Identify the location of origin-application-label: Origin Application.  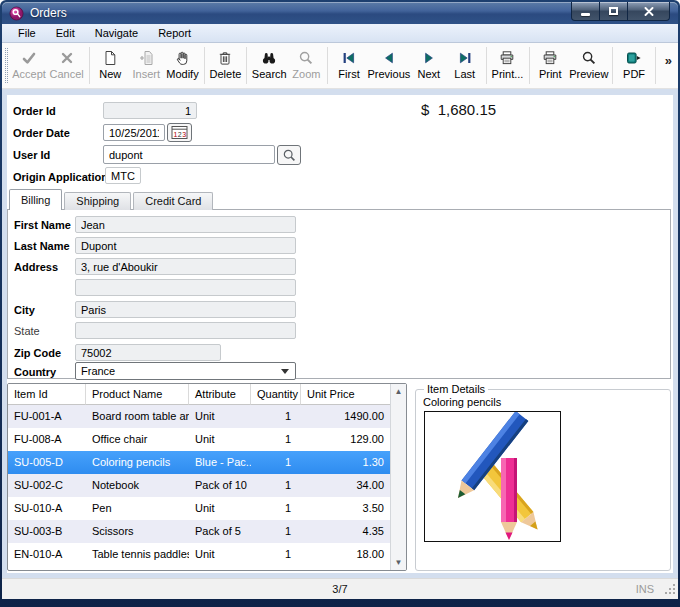
(60, 177).